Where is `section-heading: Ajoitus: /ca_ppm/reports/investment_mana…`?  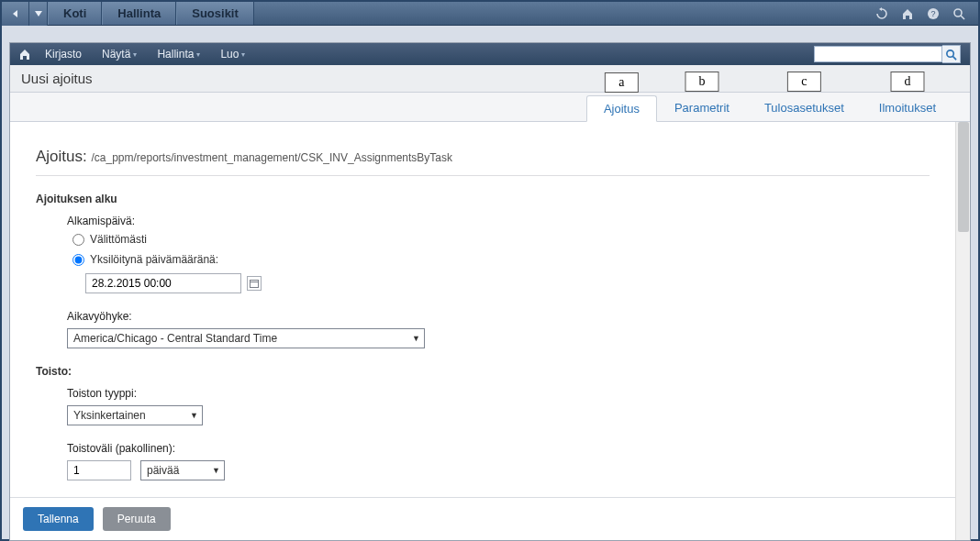
section-heading: Ajoitus: /ca_ppm/reports/investment_mana… is located at coordinates (483, 161).